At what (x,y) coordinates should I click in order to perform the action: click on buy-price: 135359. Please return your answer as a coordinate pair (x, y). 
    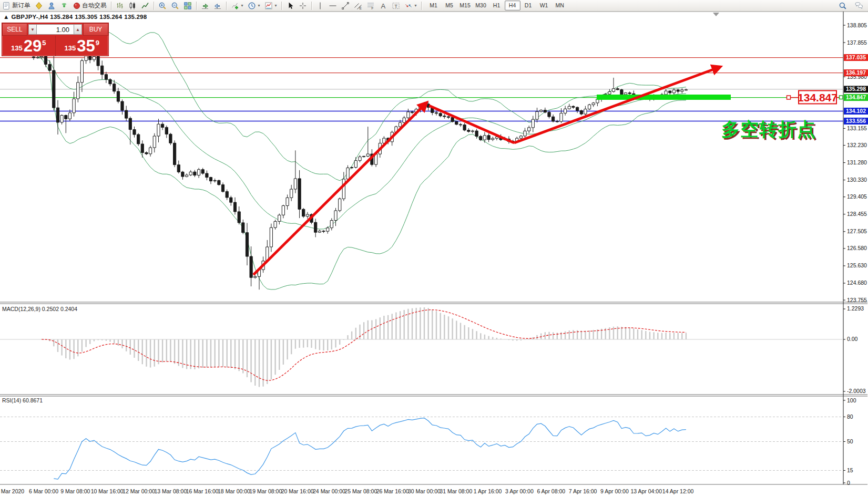
    Looking at the image, I should click on (82, 46).